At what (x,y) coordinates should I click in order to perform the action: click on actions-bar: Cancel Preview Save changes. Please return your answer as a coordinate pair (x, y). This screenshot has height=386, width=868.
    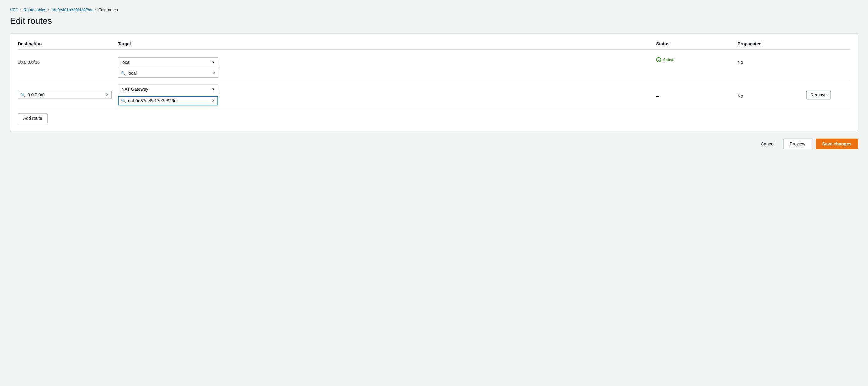
    Looking at the image, I should click on (434, 144).